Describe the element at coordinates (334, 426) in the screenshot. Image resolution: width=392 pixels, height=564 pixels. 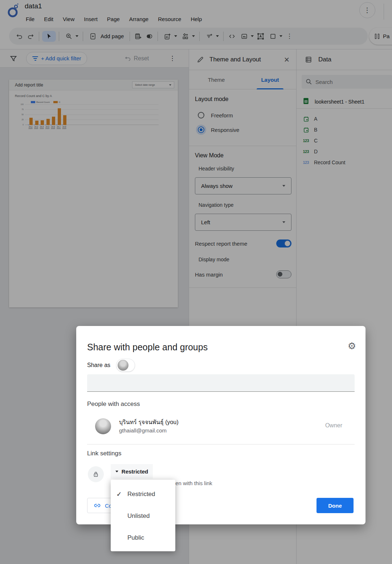
I see `person-role: Owner` at that location.